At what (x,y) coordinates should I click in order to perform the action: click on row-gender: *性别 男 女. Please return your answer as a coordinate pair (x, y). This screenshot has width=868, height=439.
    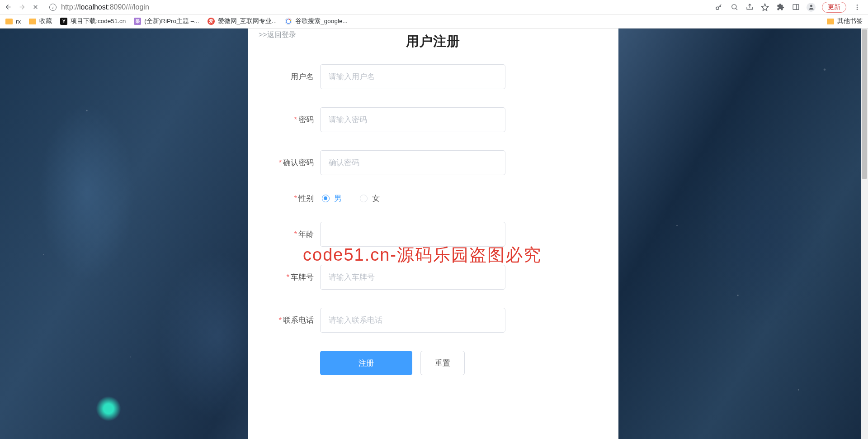
    Looking at the image, I should click on (433, 198).